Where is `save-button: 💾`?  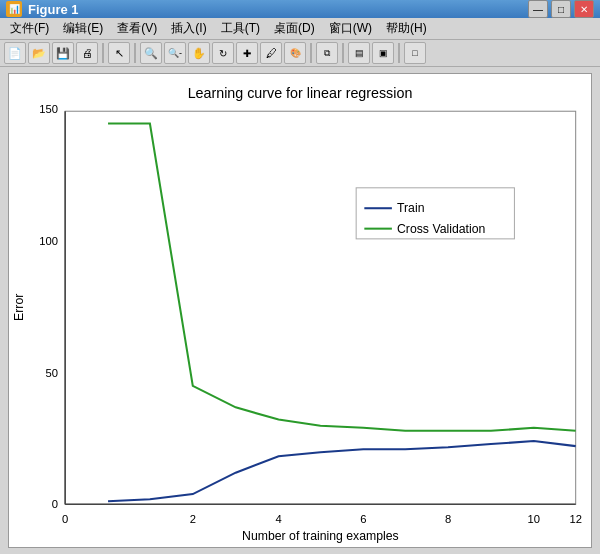 save-button: 💾 is located at coordinates (63, 53).